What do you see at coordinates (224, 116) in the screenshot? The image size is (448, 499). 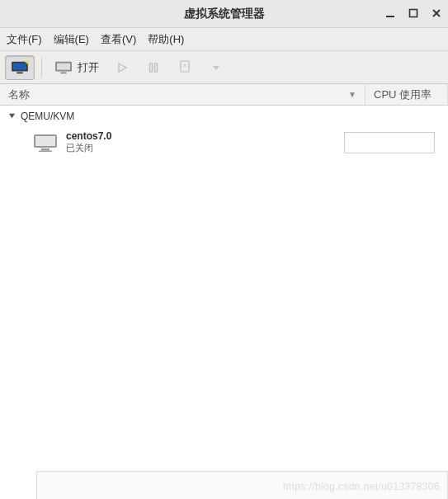 I see `connection-row: QEMU/KVM` at bounding box center [224, 116].